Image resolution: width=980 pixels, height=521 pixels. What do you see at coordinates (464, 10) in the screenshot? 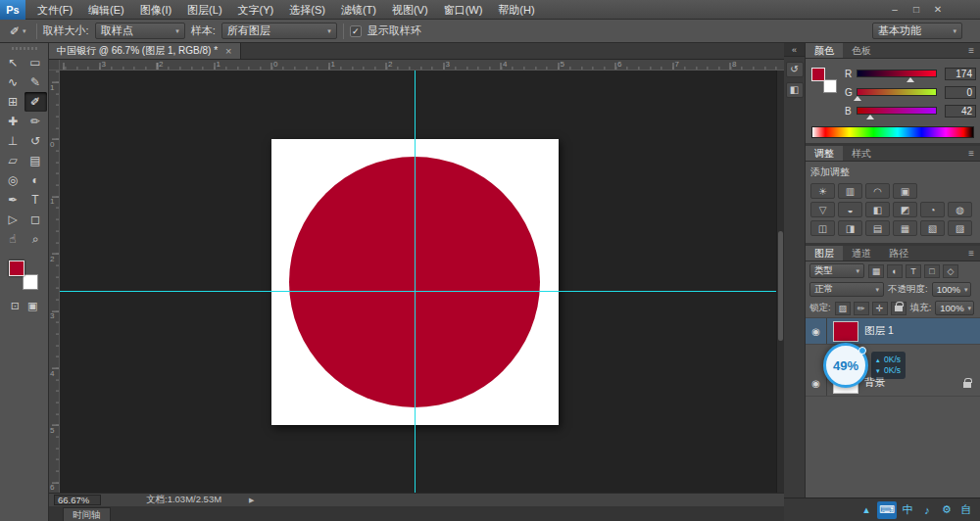
I see `menu-item-窗口(W): 窗口(W)` at bounding box center [464, 10].